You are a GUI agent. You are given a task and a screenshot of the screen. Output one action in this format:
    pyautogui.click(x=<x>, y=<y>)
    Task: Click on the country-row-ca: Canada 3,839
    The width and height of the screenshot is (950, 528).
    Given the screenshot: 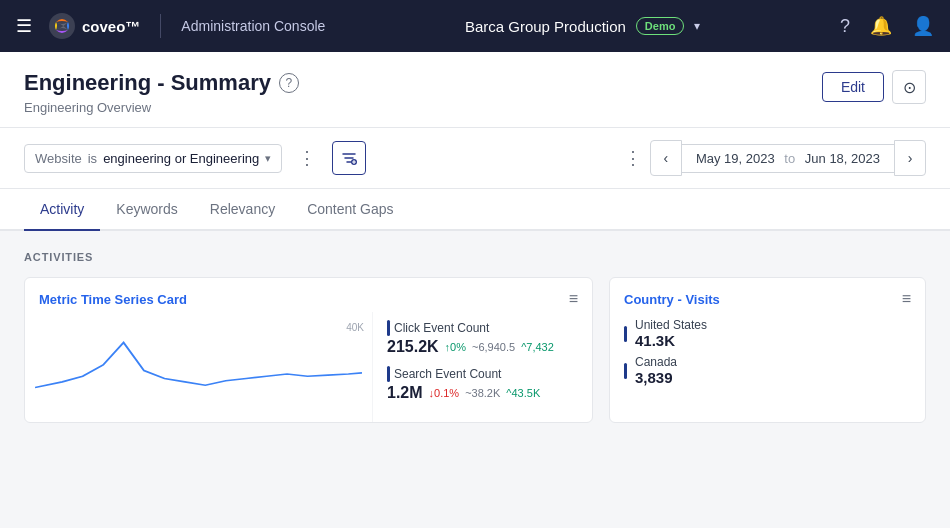 What is the action you would take?
    pyautogui.click(x=768, y=370)
    